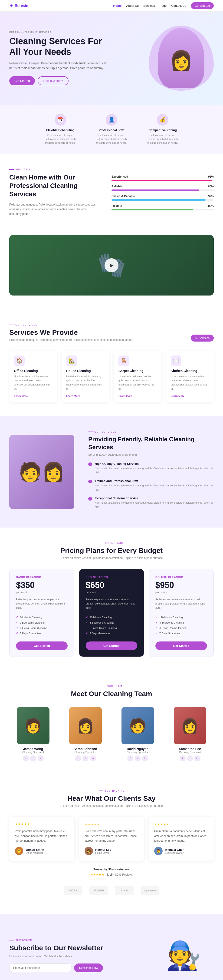 Image resolution: width=223 pixels, height=980 pixels. What do you see at coordinates (112, 558) in the screenshot?
I see `pricing-description: Ut enim ad minim veniam, quis nostrud ex…` at bounding box center [112, 558].